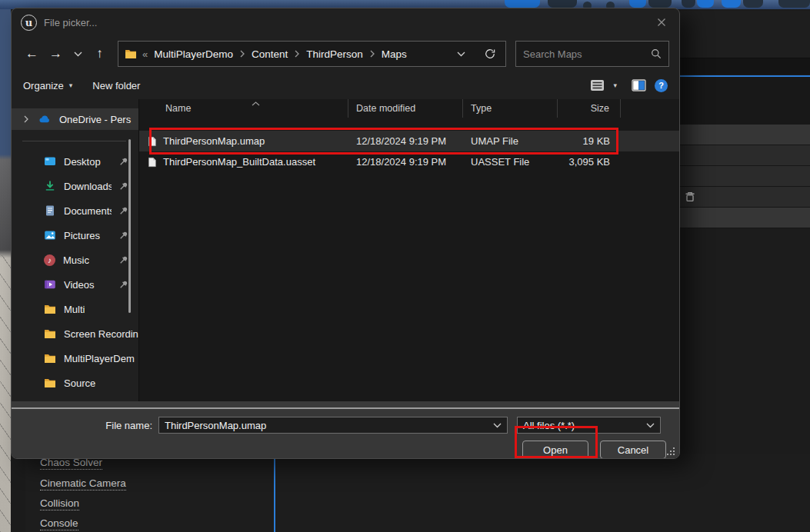 The image size is (810, 532). What do you see at coordinates (662, 85) in the screenshot?
I see `help-glyph: ?` at bounding box center [662, 85].